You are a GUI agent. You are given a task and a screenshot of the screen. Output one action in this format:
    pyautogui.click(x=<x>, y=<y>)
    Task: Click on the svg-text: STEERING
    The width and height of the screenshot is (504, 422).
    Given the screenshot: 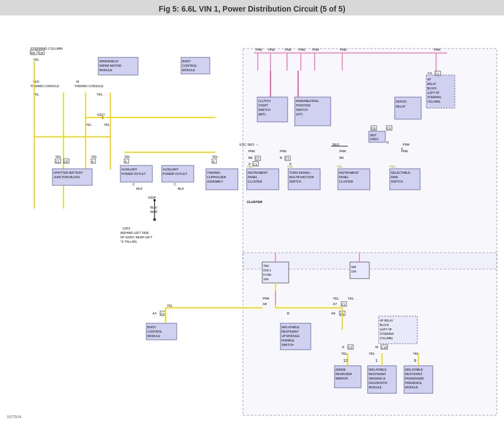 What is the action you would take?
    pyautogui.click(x=387, y=334)
    